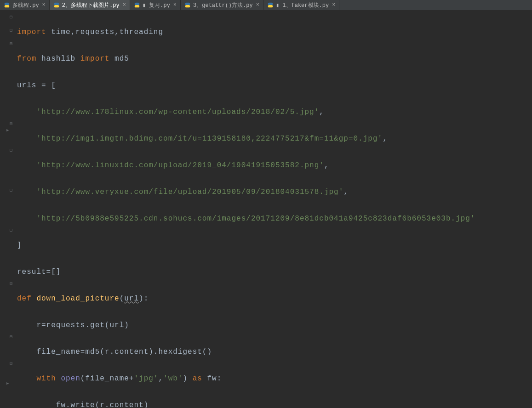  Describe the element at coordinates (222, 5) in the screenshot. I see `tab-3: 3、getattr()方法.py ×` at that location.